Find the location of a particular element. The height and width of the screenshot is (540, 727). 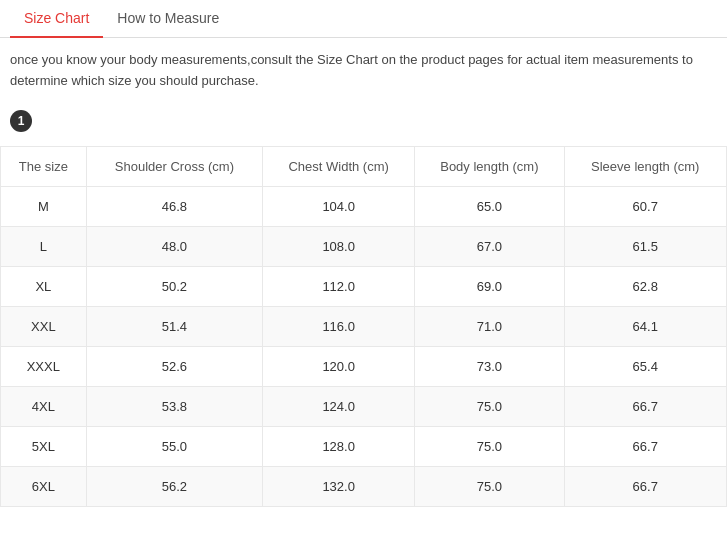

cell-4-2: 120.0 is located at coordinates (339, 366).